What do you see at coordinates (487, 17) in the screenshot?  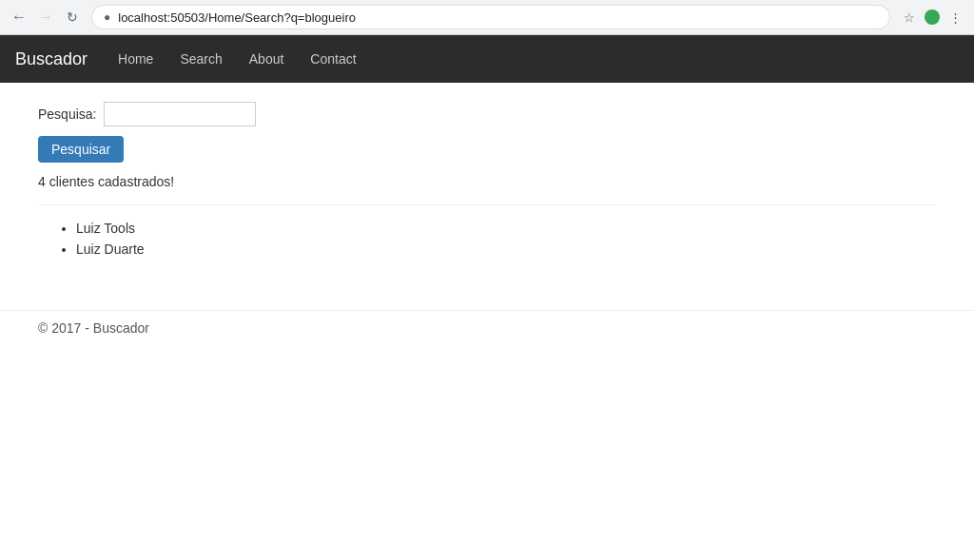 I see `browser-chrome: ← → ↻ ● localhost:50503/Home/Search?q=bl…` at bounding box center [487, 17].